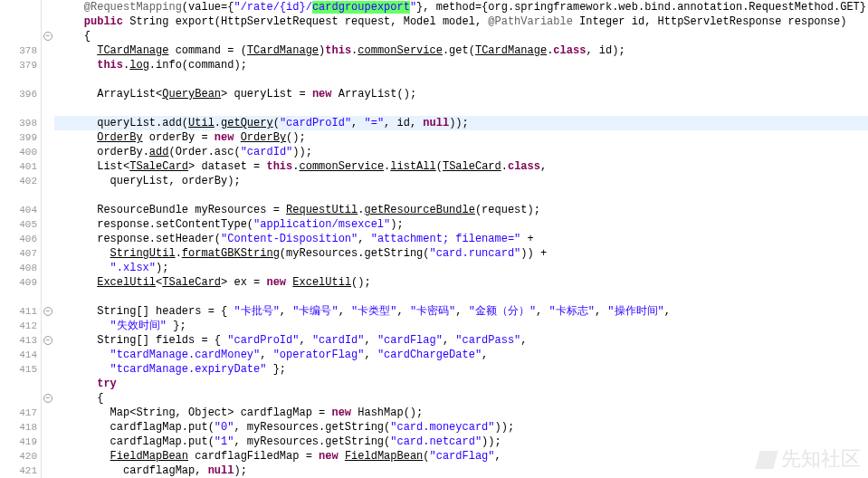  What do you see at coordinates (462, 282) in the screenshot?
I see `code-line: ExcelUtil<TSaleCard> ex = new ExcelUtil(…` at bounding box center [462, 282].